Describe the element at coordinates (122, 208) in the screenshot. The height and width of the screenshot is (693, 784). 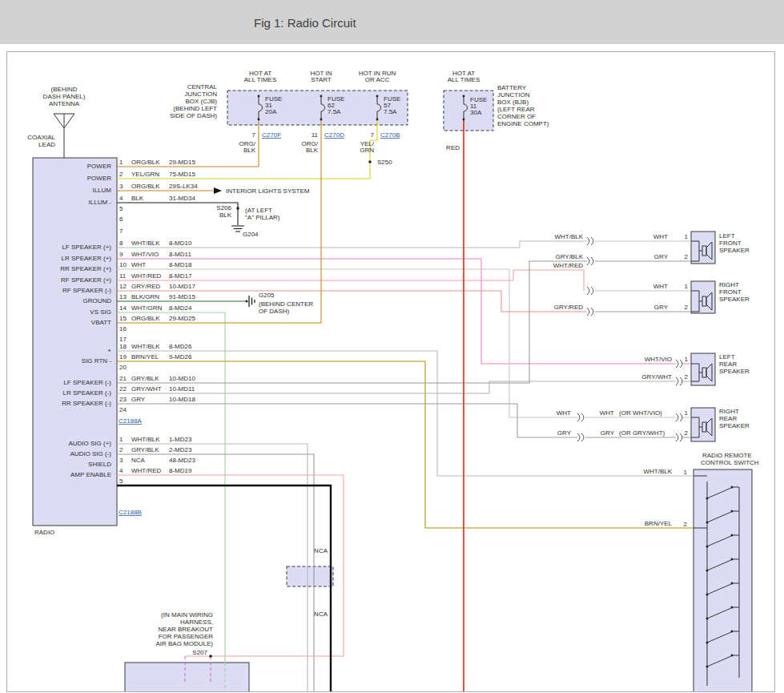
I see `radio-pin-a-number: 5` at that location.